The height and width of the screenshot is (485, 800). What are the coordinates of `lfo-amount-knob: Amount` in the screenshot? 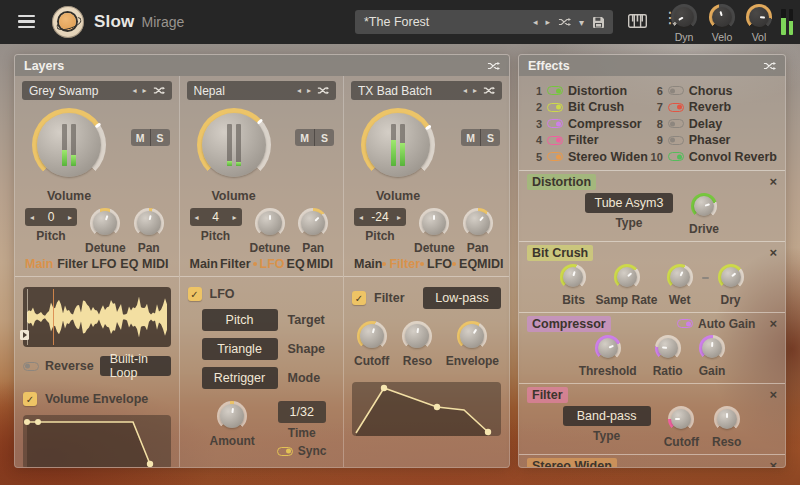 It's located at (232, 424).